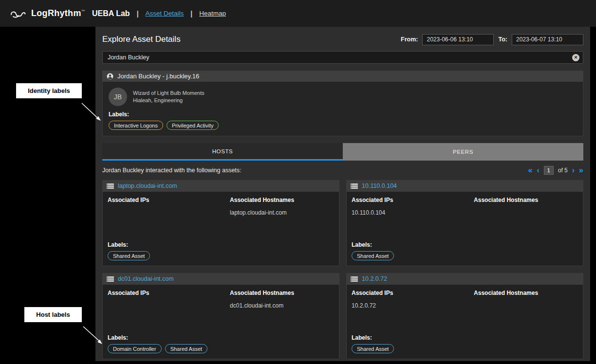 Image resolution: width=596 pixels, height=364 pixels. Describe the element at coordinates (413, 213) in the screenshot. I see `associated-ips-value: 10.110.0.104` at that location.